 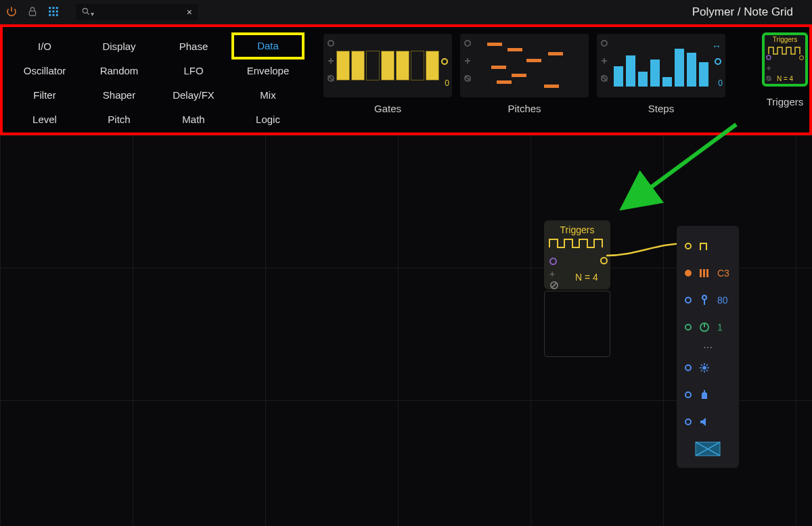 What do you see at coordinates (524, 66) in the screenshot?
I see `module-pitches-preview` at bounding box center [524, 66].